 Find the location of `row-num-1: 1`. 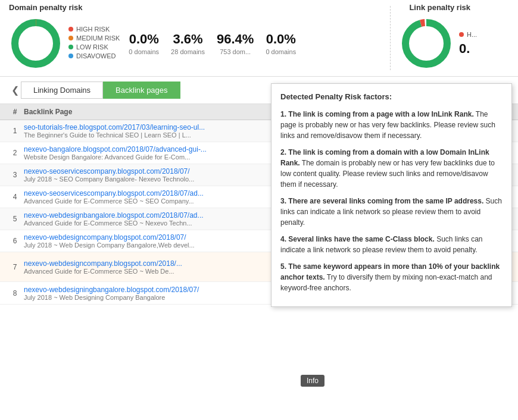

row-num-1: 1 is located at coordinates (15, 131).